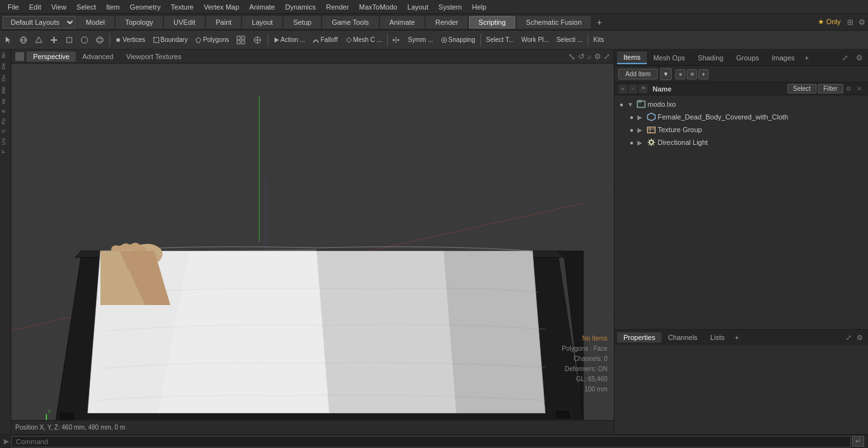  I want to click on menu-geometry: Geometry, so click(145, 7).